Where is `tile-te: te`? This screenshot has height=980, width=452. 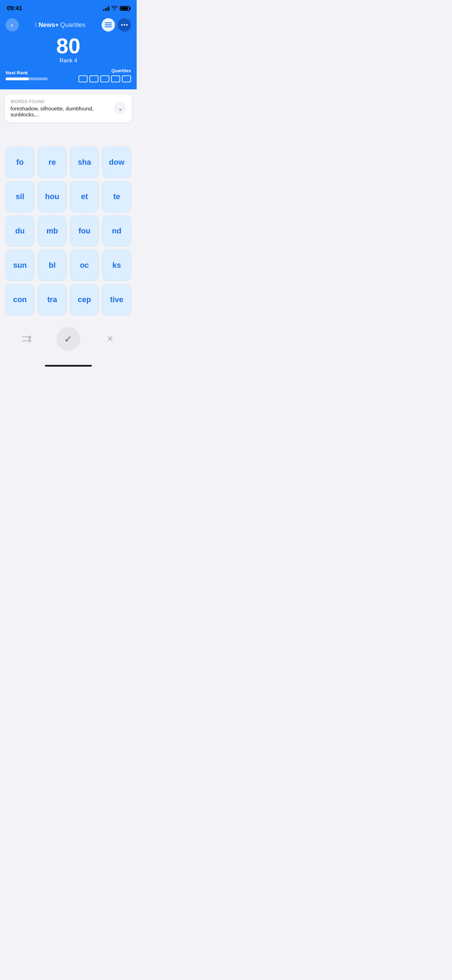
tile-te: te is located at coordinates (116, 196).